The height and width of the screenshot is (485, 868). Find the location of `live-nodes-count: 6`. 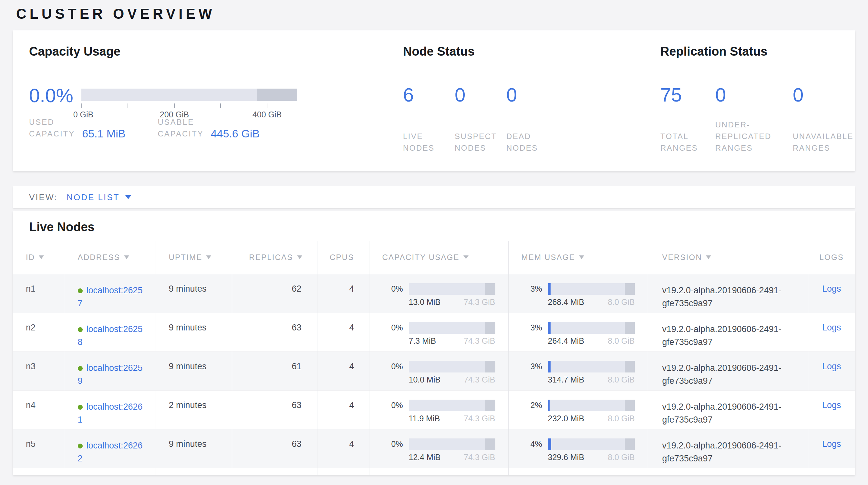

live-nodes-count: 6 is located at coordinates (429, 95).